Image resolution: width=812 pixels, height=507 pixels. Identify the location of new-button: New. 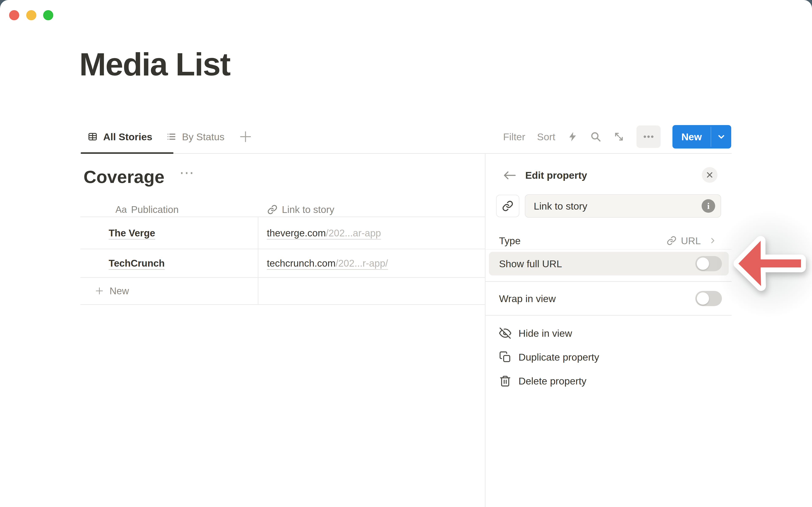
(702, 137).